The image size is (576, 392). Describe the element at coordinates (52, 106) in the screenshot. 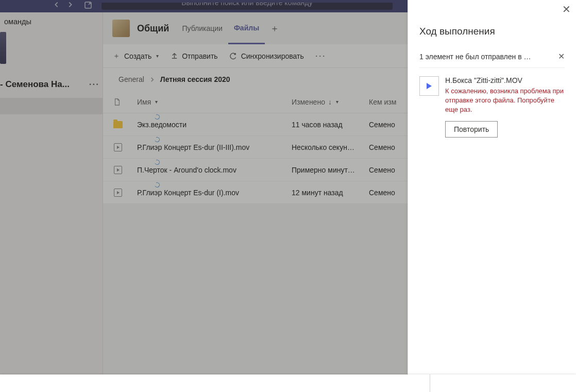

I see `channel-item-selected` at that location.